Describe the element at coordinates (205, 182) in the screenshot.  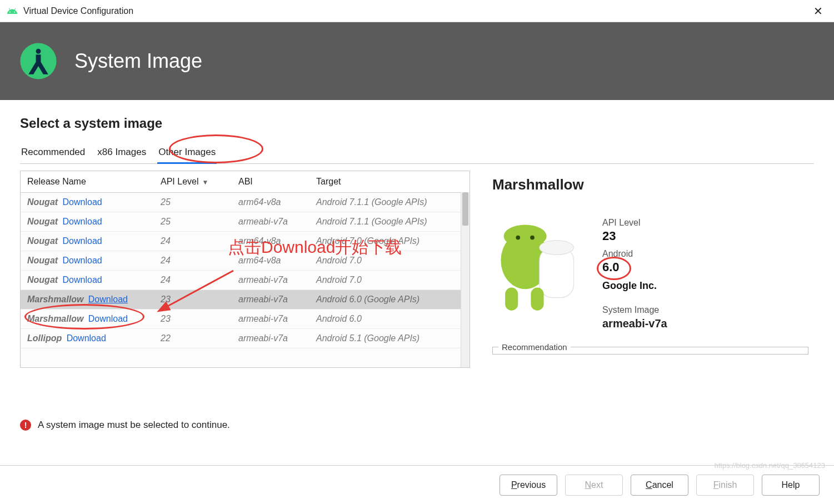
I see `sort-desc-icon: ▼` at that location.